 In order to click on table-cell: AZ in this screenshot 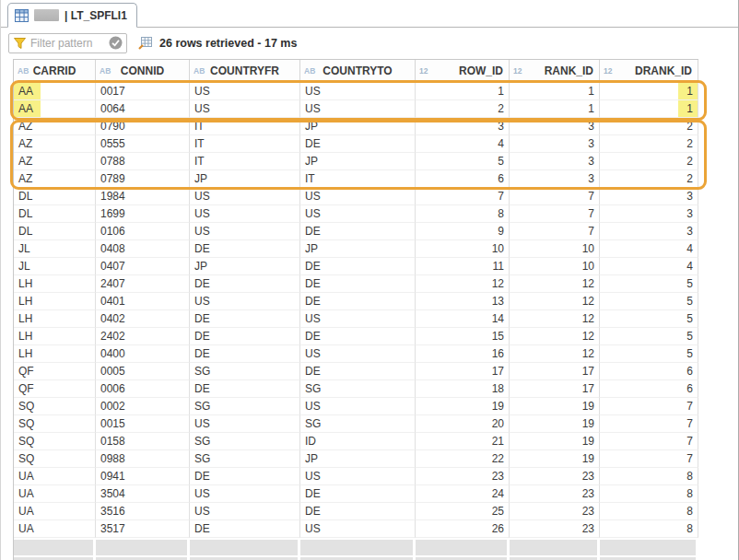, I will do `click(55, 127)`.